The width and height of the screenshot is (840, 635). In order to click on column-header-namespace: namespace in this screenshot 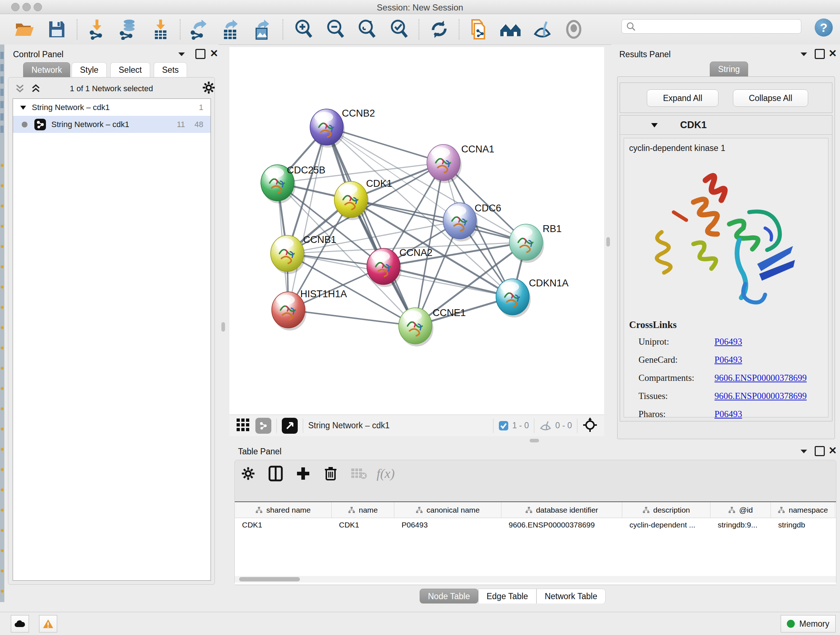, I will do `click(803, 510)`.